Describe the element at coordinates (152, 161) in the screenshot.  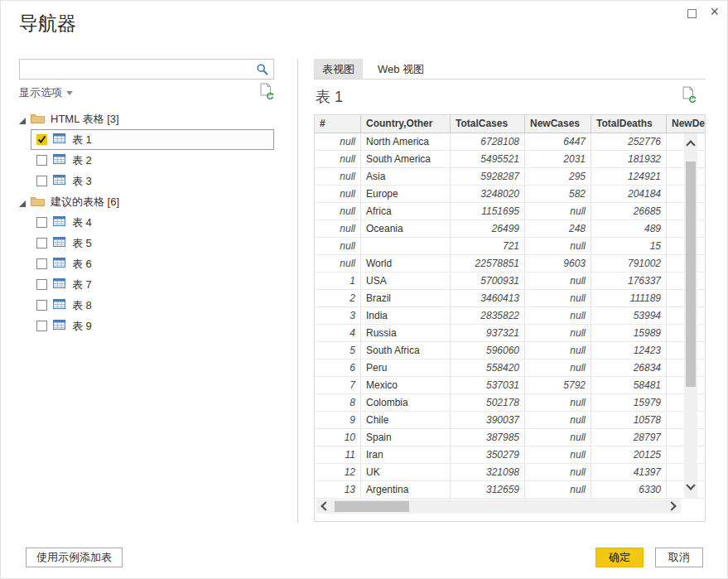
I see `tree-item-表2: 表 2` at that location.